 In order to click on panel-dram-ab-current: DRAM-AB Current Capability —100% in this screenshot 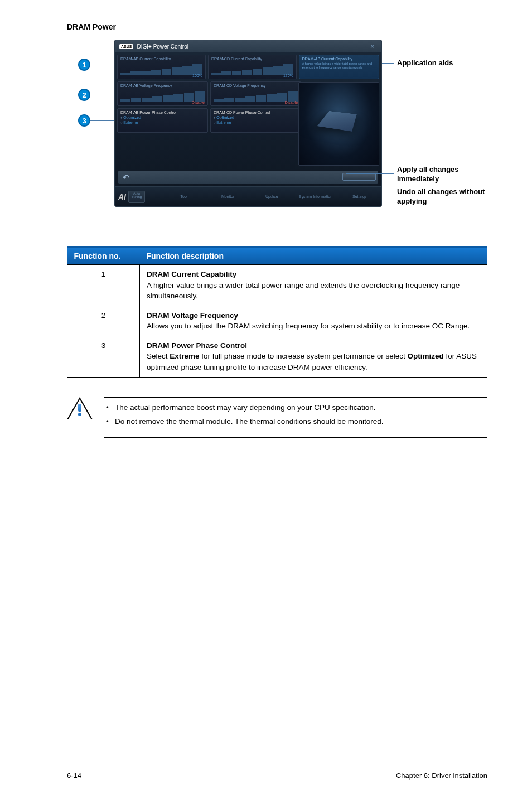, I will do `click(162, 67)`.